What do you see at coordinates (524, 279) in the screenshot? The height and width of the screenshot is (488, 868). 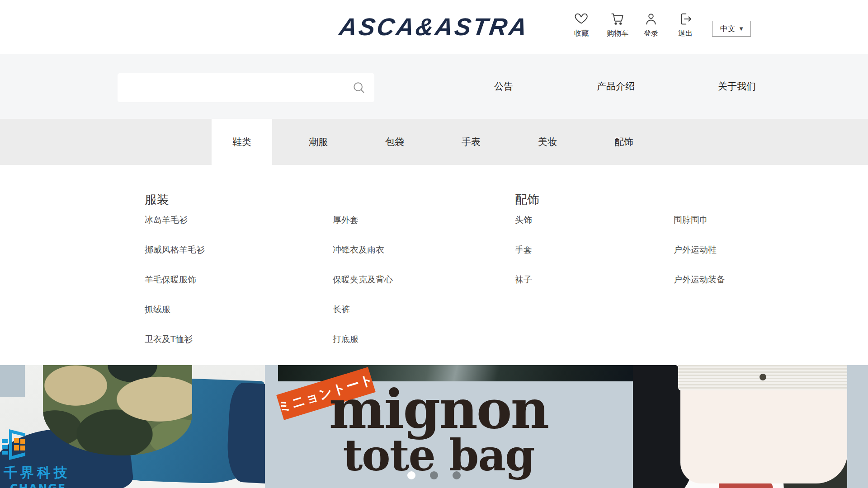 I see `menu-item: 袜子` at bounding box center [524, 279].